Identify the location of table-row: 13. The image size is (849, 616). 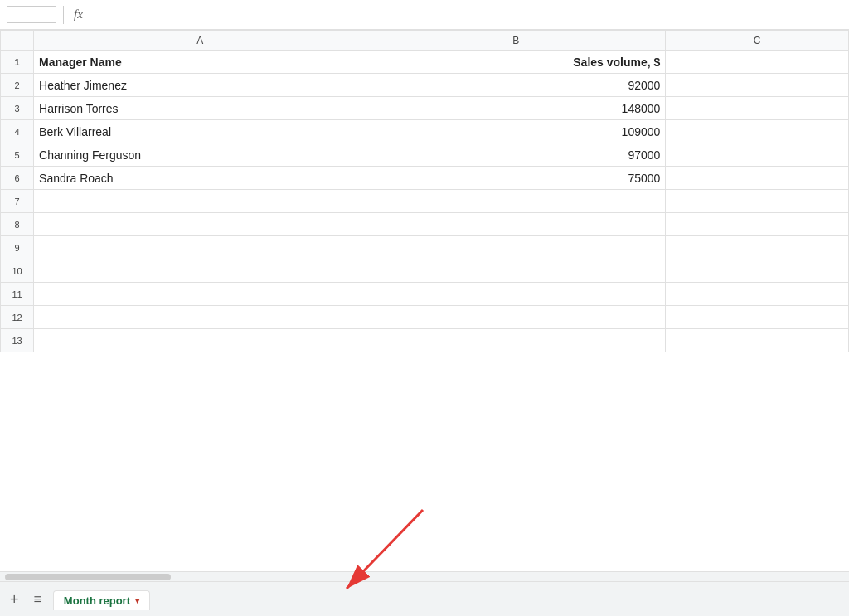
(424, 341).